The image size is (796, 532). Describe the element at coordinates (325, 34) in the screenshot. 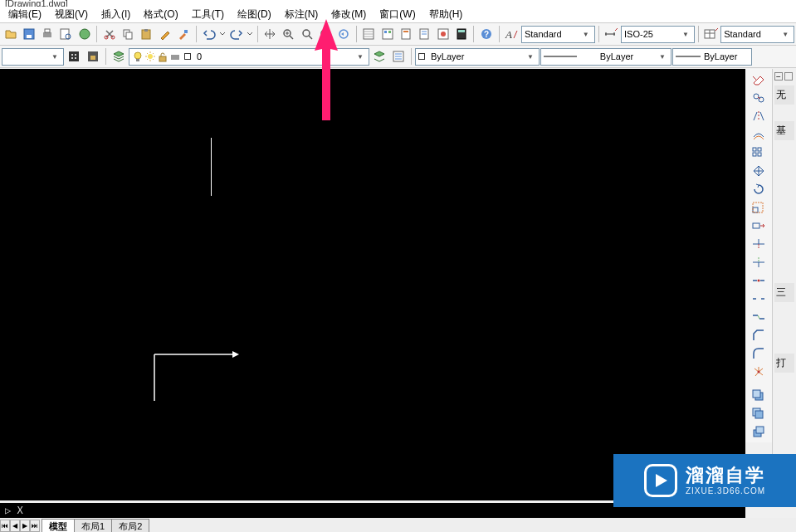

I see `zoom-previous-icon` at that location.